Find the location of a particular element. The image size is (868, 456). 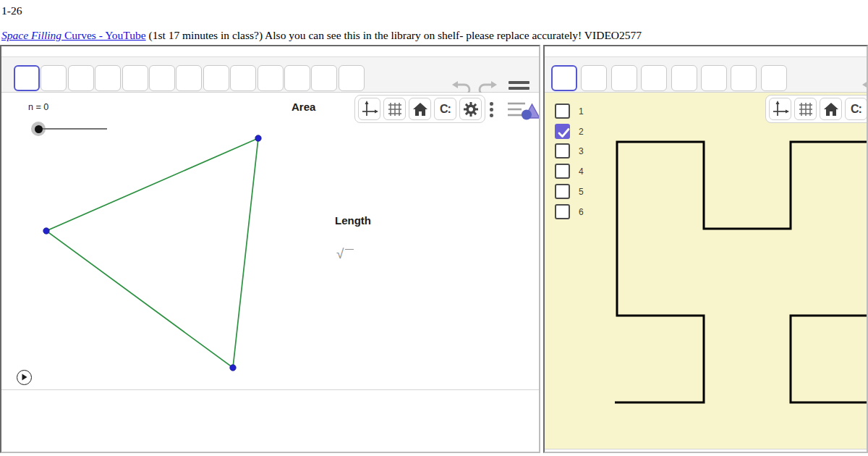

youtube-link-italic-text: Space Filling is located at coordinates (32, 35).